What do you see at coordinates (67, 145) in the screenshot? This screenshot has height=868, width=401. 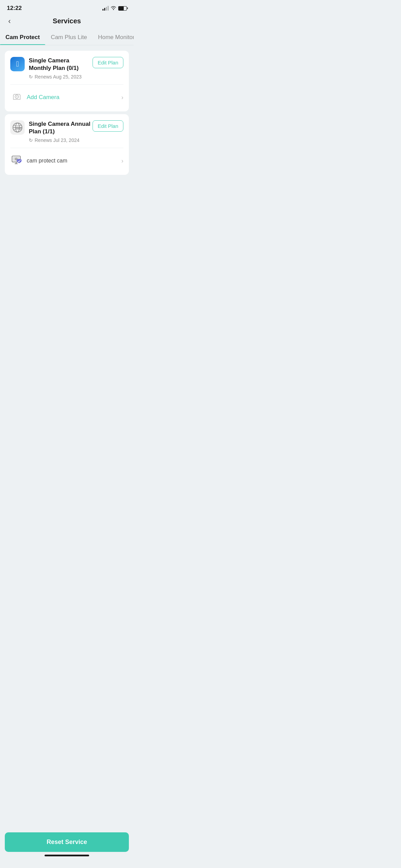 I see `annual-plan-card: WWW Single Camera Annual Plan (1/1) ↻ Re…` at bounding box center [67, 145].